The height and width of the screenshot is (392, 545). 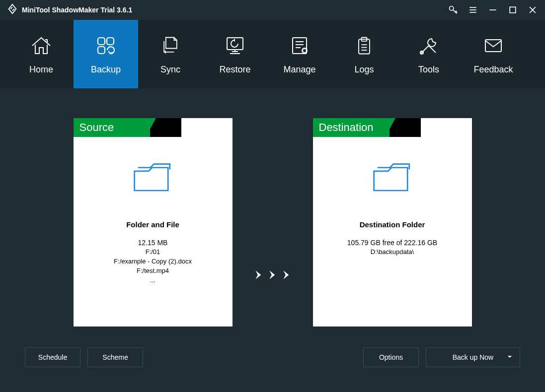 What do you see at coordinates (153, 281) in the screenshot?
I see `source-file-more: ...` at bounding box center [153, 281].